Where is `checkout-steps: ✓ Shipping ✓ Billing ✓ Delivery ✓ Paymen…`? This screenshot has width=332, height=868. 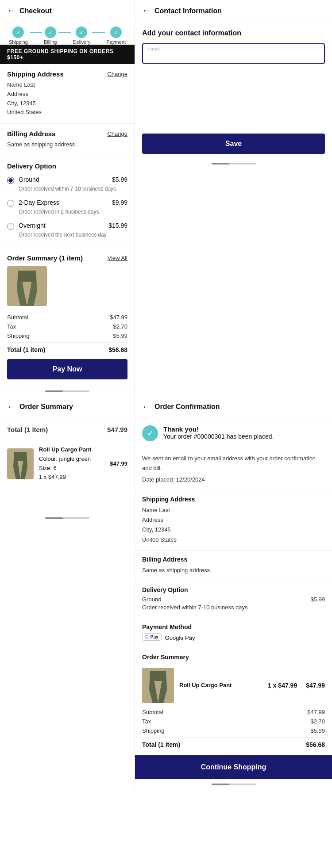
checkout-steps: ✓ Shipping ✓ Billing ✓ Delivery ✓ Paymen… is located at coordinates (67, 34).